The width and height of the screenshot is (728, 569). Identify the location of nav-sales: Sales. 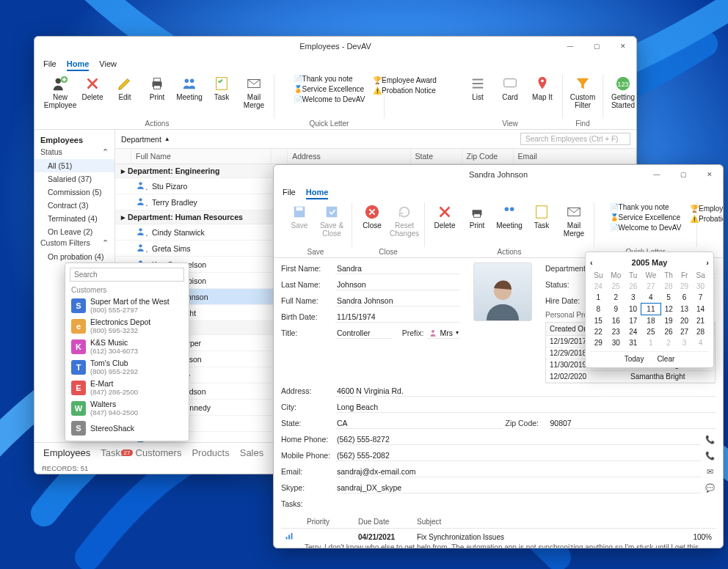
(252, 453).